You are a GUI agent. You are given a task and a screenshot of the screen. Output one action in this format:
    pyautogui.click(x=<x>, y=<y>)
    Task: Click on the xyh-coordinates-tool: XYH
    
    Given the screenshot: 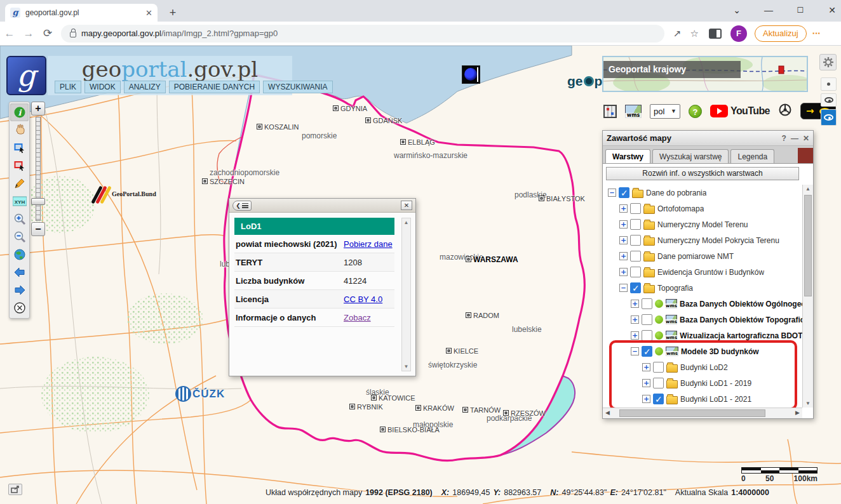 What is the action you would take?
    pyautogui.click(x=19, y=201)
    